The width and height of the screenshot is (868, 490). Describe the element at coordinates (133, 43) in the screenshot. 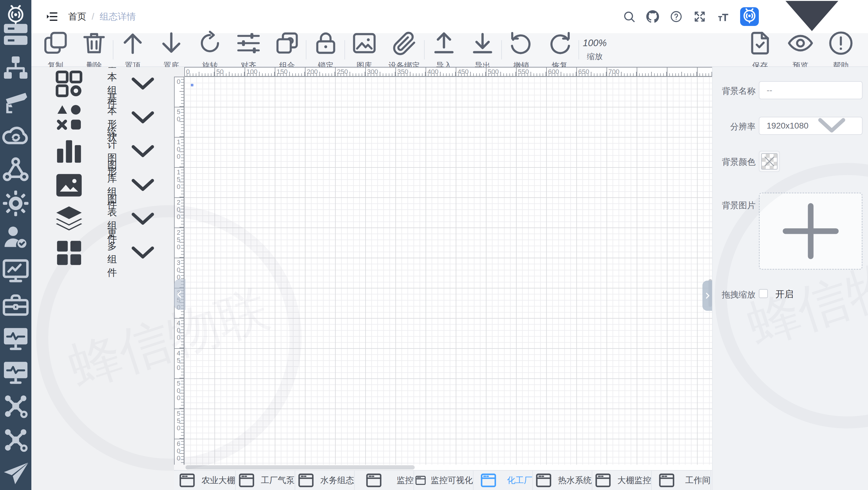

I see `arrow-up-icon` at that location.